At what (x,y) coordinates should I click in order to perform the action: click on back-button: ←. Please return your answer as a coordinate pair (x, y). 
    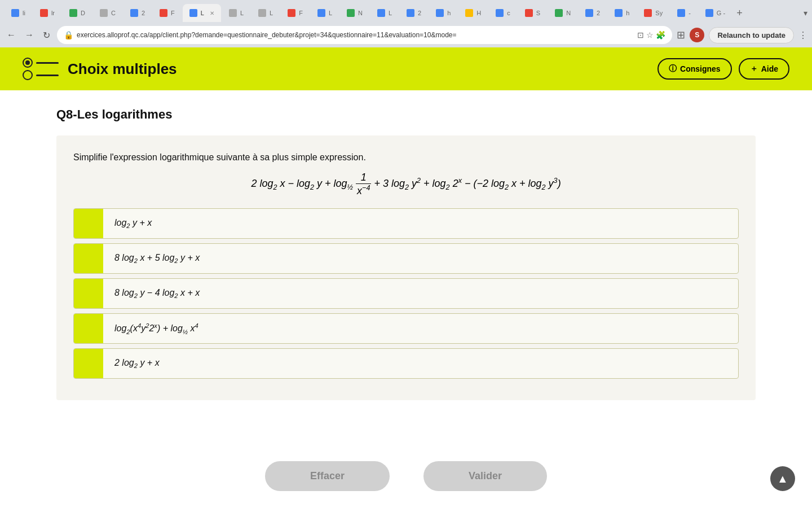
    Looking at the image, I should click on (11, 35).